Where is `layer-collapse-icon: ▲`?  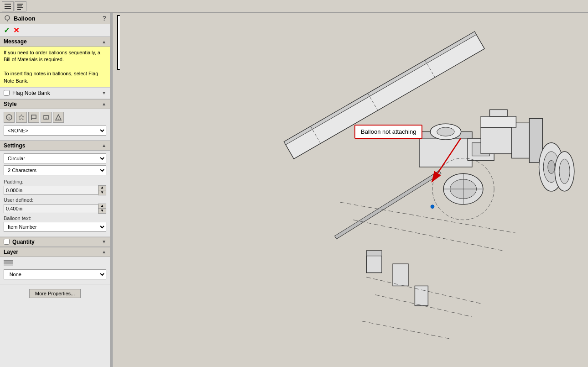
layer-collapse-icon: ▲ is located at coordinates (104, 252).